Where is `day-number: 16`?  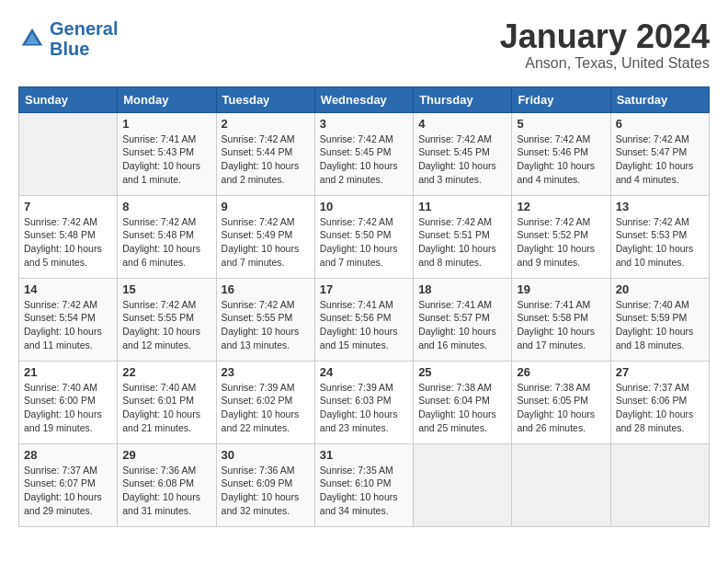 day-number: 16 is located at coordinates (266, 289).